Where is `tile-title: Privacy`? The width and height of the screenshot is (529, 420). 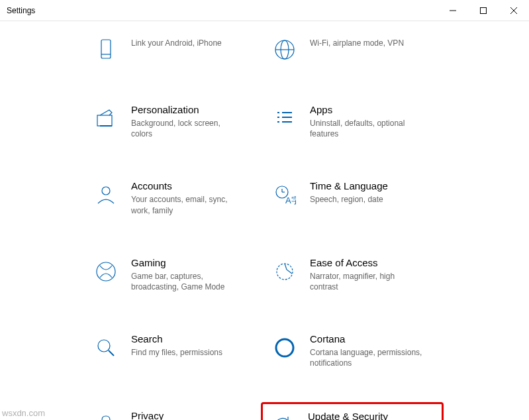
tile-title: Privacy is located at coordinates (184, 415).